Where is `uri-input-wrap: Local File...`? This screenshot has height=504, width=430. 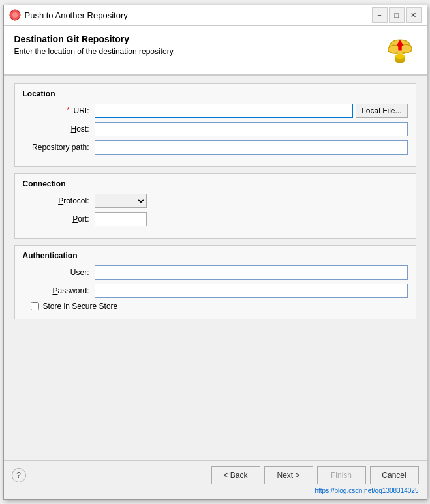
uri-input-wrap: Local File... is located at coordinates (251, 111).